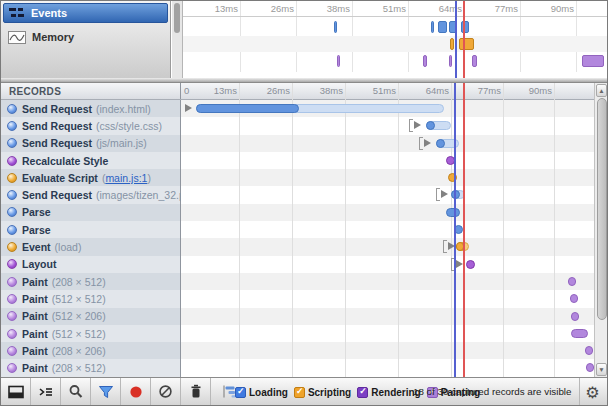  Describe the element at coordinates (298, 108) in the screenshot. I see `record-row: Send Request(index.html)` at that location.